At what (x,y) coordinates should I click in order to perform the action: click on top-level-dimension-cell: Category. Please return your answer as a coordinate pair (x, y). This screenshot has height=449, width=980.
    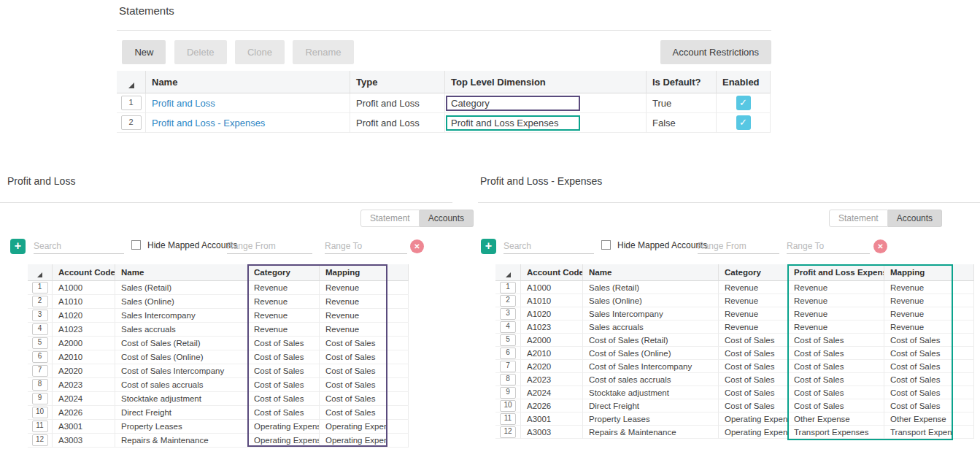
    Looking at the image, I should click on (546, 104).